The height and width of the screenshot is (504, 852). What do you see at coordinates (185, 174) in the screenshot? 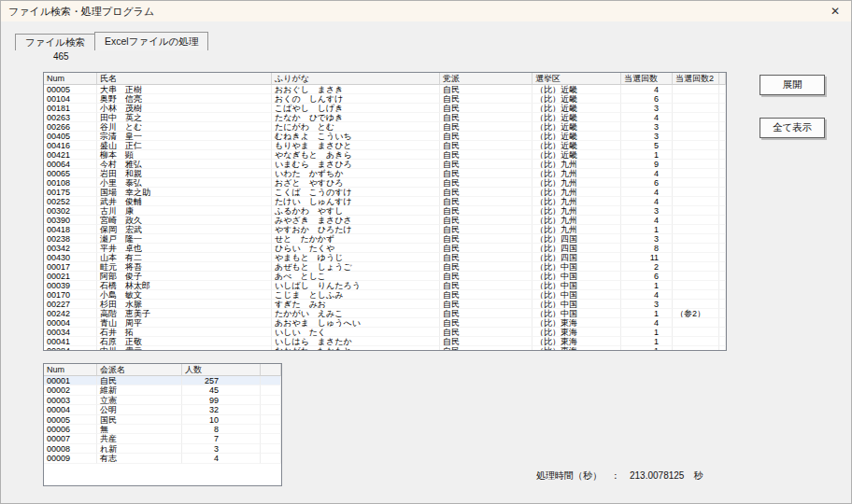
I see `table-cell: 岩田 和親` at bounding box center [185, 174].